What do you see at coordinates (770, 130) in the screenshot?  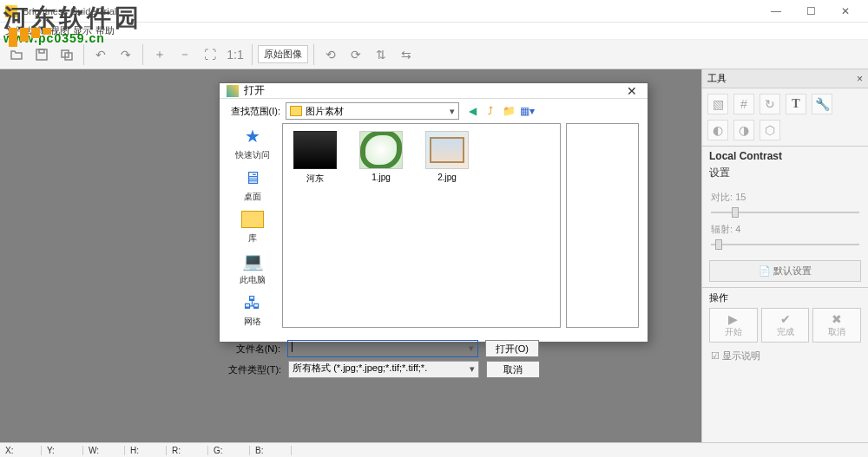 I see `levels-icon: ⬡` at bounding box center [770, 130].